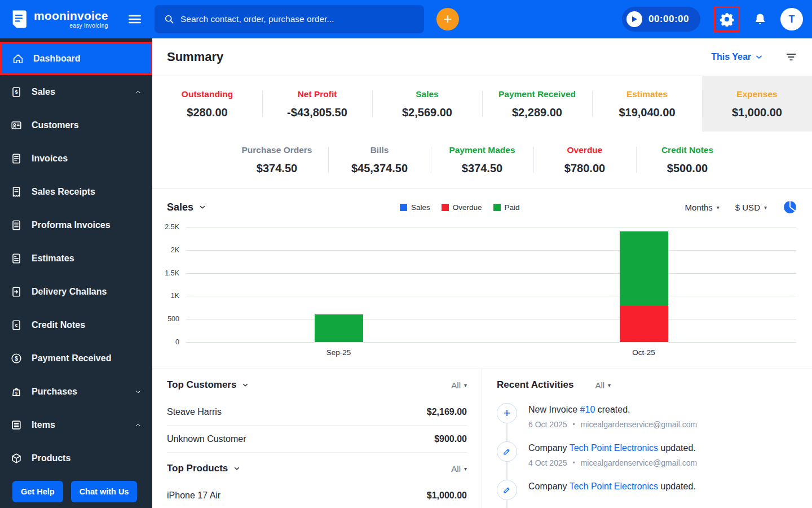 The height and width of the screenshot is (508, 812). Describe the element at coordinates (757, 113) in the screenshot. I see `summary-card-value: $1,000.00` at that location.